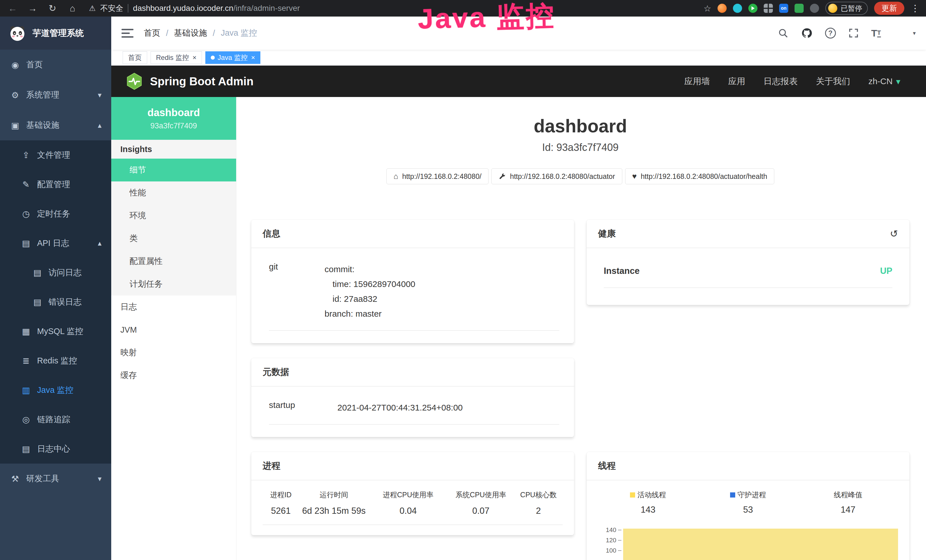 The image size is (926, 560). Describe the element at coordinates (707, 8) in the screenshot. I see `bookmark-star-icon: ☆` at that location.